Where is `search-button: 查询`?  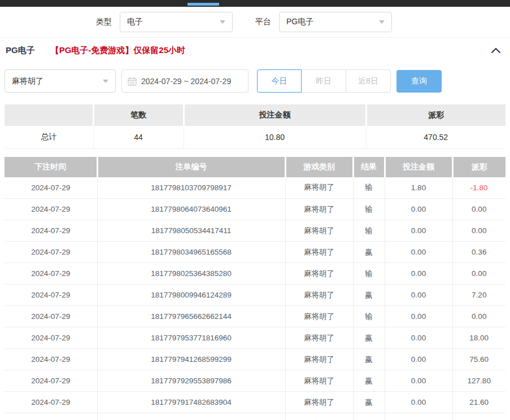 search-button: 查询 is located at coordinates (419, 81).